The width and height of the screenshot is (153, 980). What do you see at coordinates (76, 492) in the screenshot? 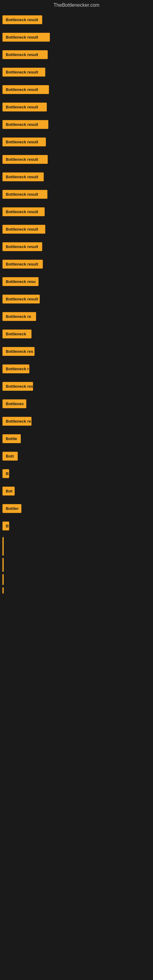
I see `list-item: Bot` at bounding box center [76, 492].